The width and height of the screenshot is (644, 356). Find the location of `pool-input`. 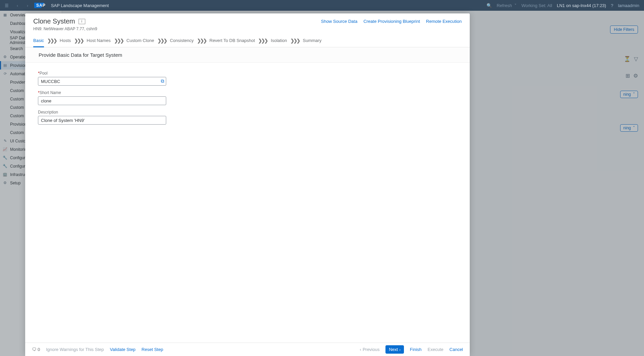

pool-input is located at coordinates (102, 81).